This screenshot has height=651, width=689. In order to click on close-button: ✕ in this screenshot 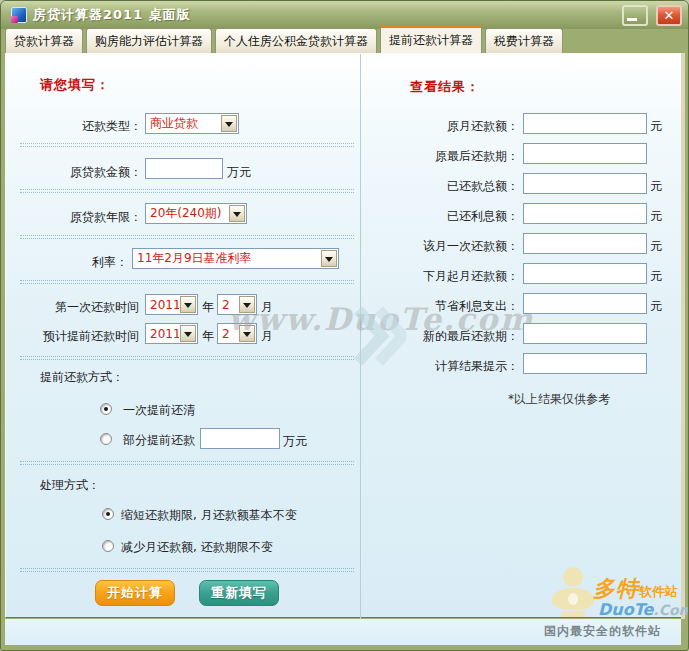, I will do `click(669, 16)`.